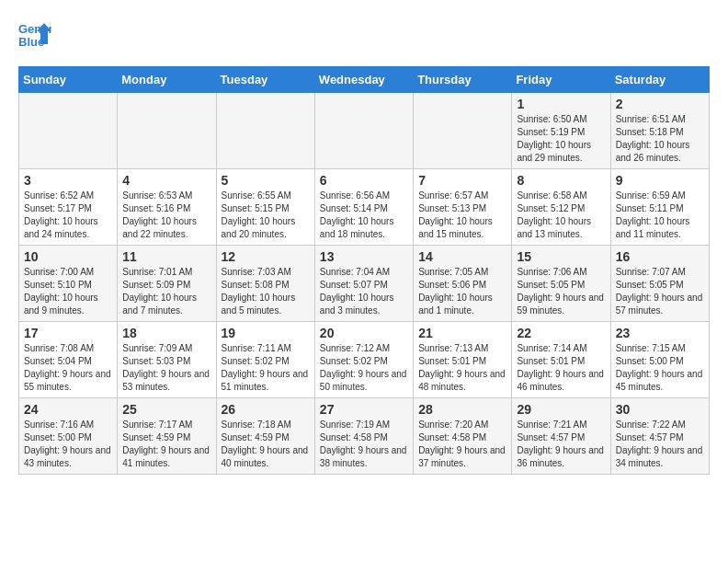  What do you see at coordinates (266, 333) in the screenshot?
I see `day-number: 19` at bounding box center [266, 333].